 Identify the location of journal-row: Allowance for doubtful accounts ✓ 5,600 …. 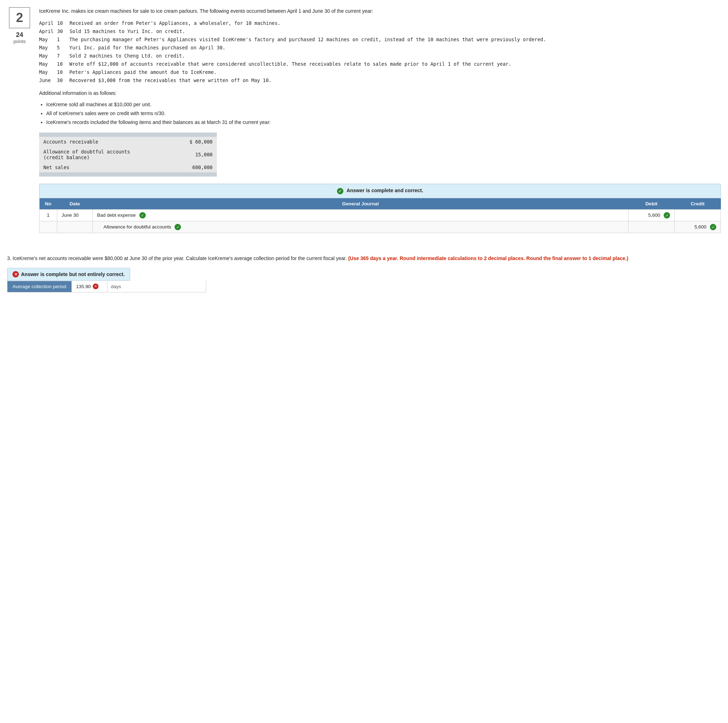
(380, 227).